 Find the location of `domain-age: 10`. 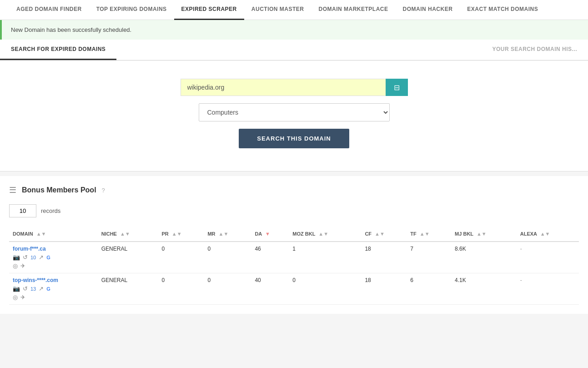

domain-age: 10 is located at coordinates (33, 257).